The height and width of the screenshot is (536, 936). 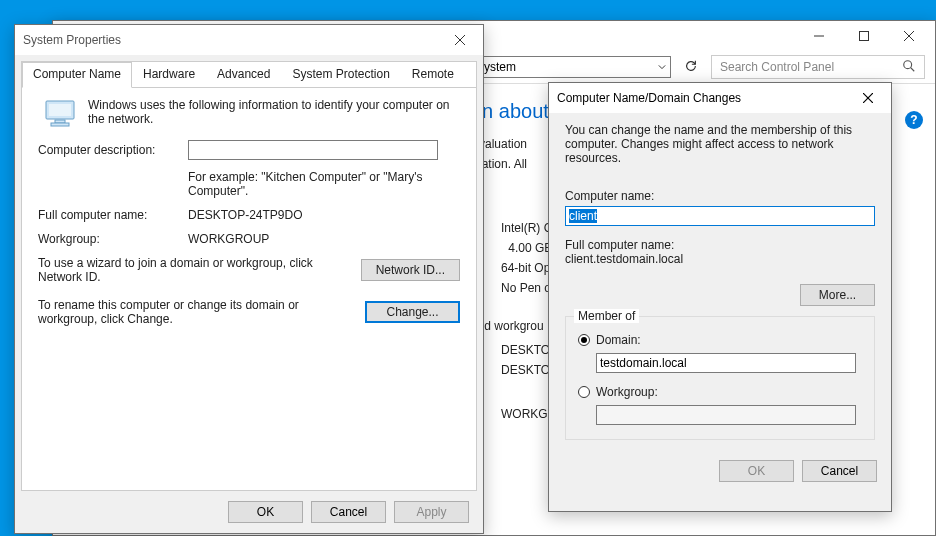 I want to click on domain-radio: Domain:, so click(x=720, y=340).